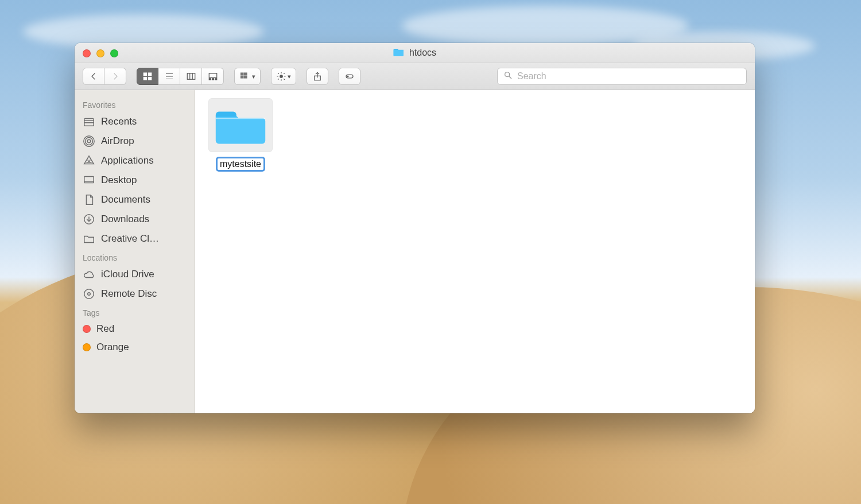 This screenshot has height=504, width=861. I want to click on action-button: ▾, so click(284, 76).